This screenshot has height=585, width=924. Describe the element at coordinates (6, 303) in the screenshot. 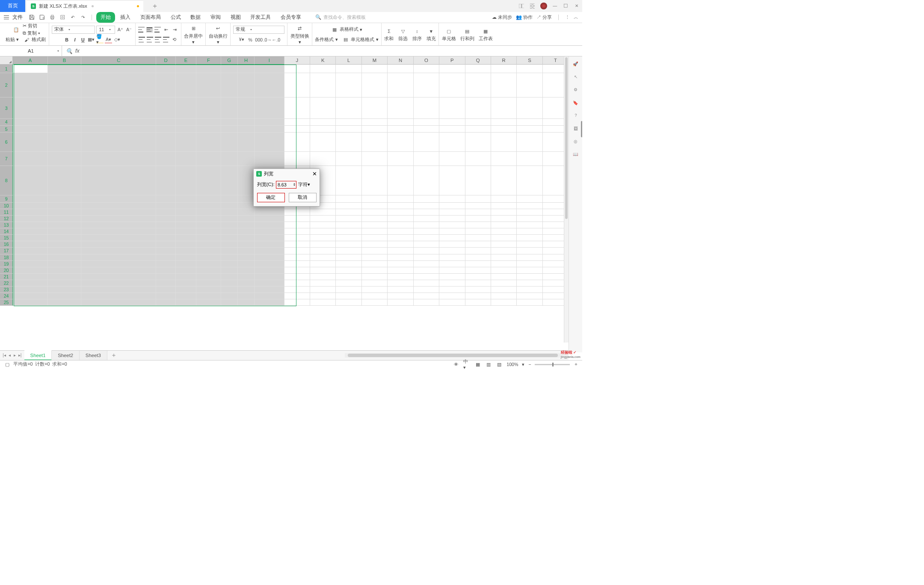

I see `row-header: 25` at that location.